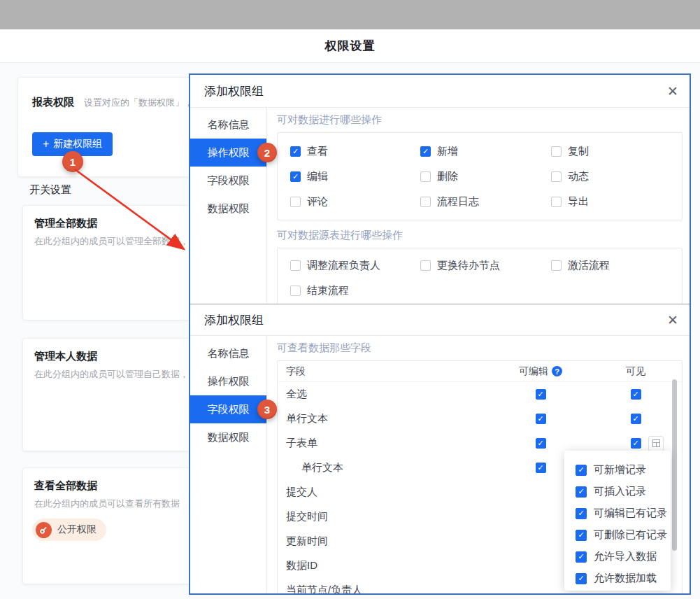  Describe the element at coordinates (557, 371) in the screenshot. I see `question-icon: ?` at that location.